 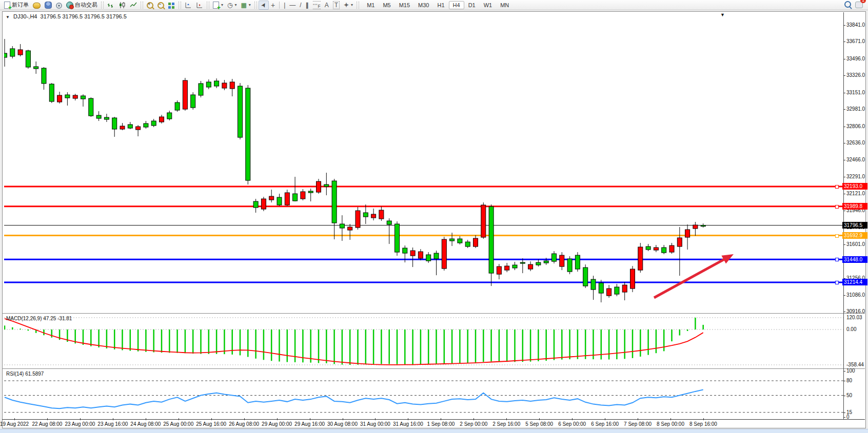 I want to click on bar-chart-button, so click(x=111, y=5).